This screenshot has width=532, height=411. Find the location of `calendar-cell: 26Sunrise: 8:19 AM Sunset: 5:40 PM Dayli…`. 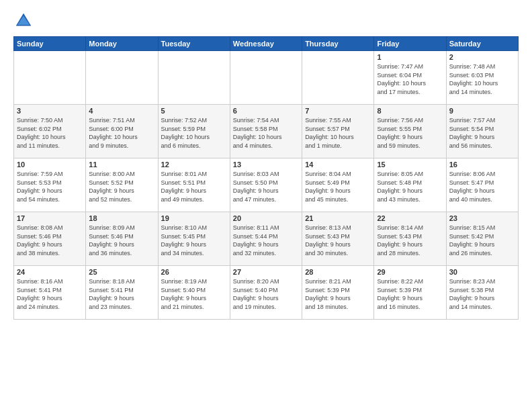

calendar-cell: 26Sunrise: 8:19 AM Sunset: 5:40 PM Dayli… is located at coordinates (193, 293).